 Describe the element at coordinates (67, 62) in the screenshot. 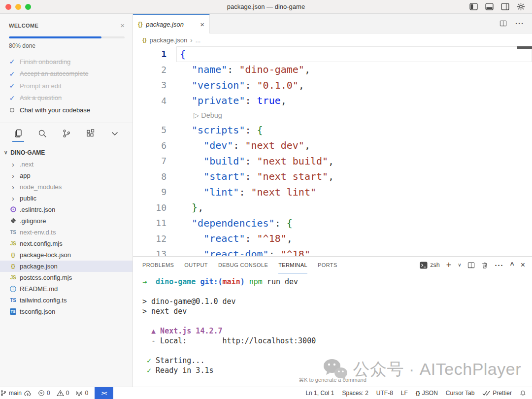

I see `onboarding-item: ✓Finish onboarding` at that location.